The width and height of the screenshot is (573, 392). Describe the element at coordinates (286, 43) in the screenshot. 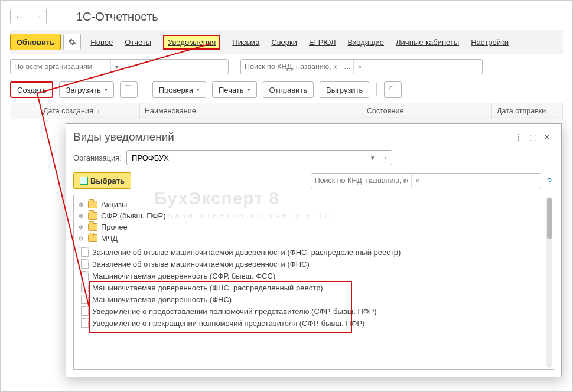

I see `main-toolbar: Обновить Новое Отчеты Уведомления Письма…` at that location.